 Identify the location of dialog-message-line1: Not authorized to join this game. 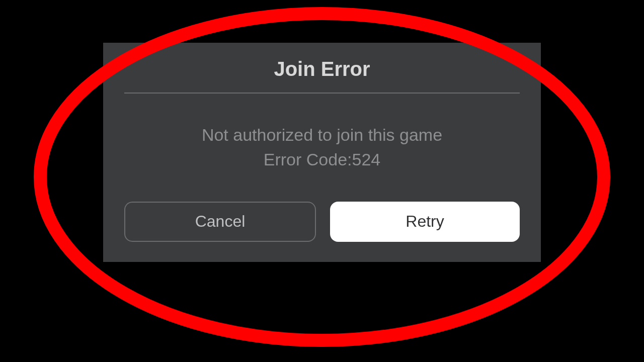
(322, 135).